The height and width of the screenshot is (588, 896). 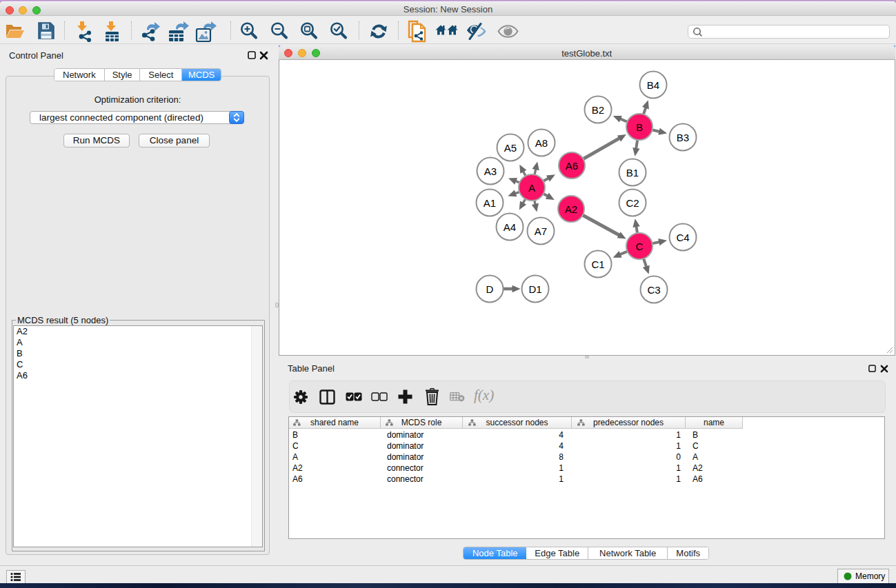 What do you see at coordinates (509, 227) in the screenshot?
I see `svg-text: A4` at bounding box center [509, 227].